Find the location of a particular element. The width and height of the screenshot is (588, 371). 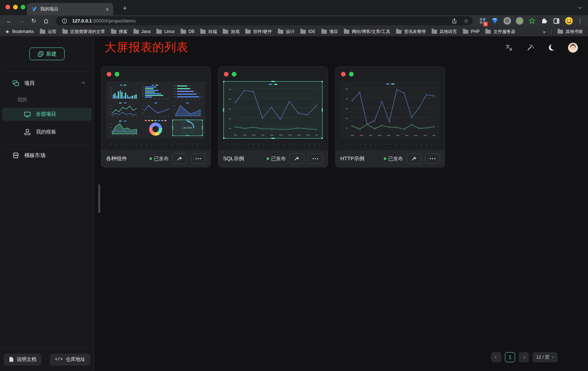

bookmark-folder: 前端 is located at coordinates (209, 32).